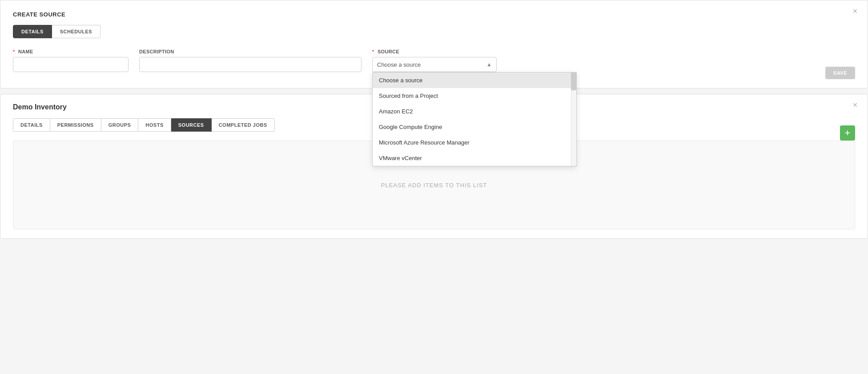 The image size is (868, 374). I want to click on name-required-star: *, so click(14, 52).